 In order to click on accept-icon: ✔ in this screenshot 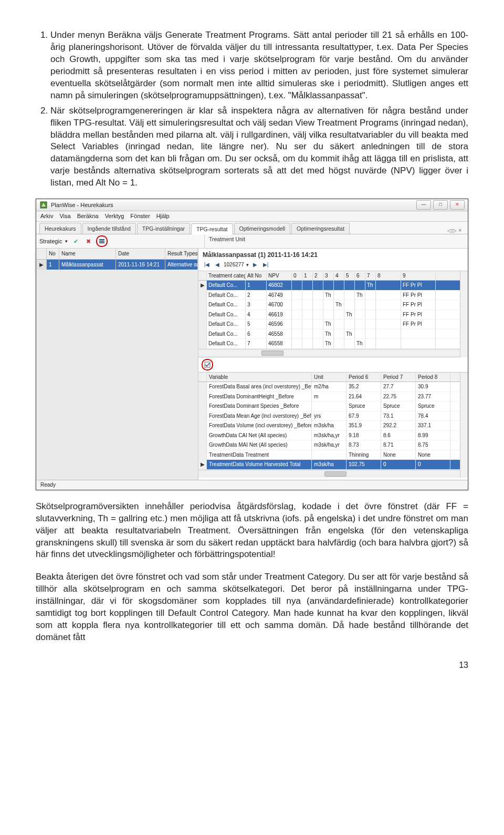, I will do `click(76, 241)`.